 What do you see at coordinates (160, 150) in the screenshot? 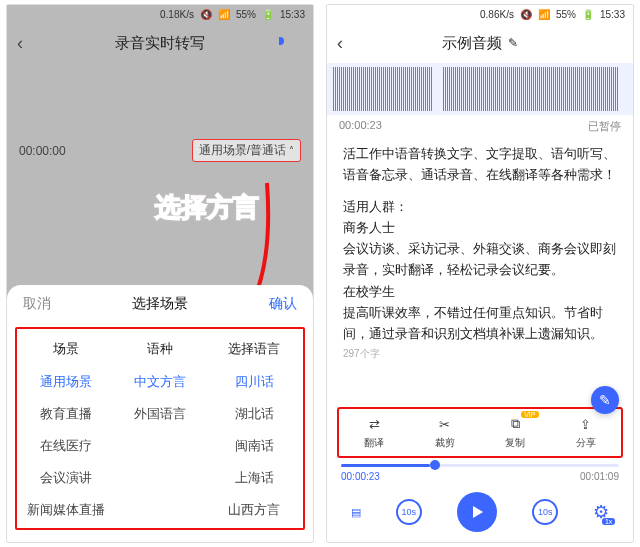
I see `timer-row: 00:00:00 通用场景/普通话 ˄` at bounding box center [160, 150].